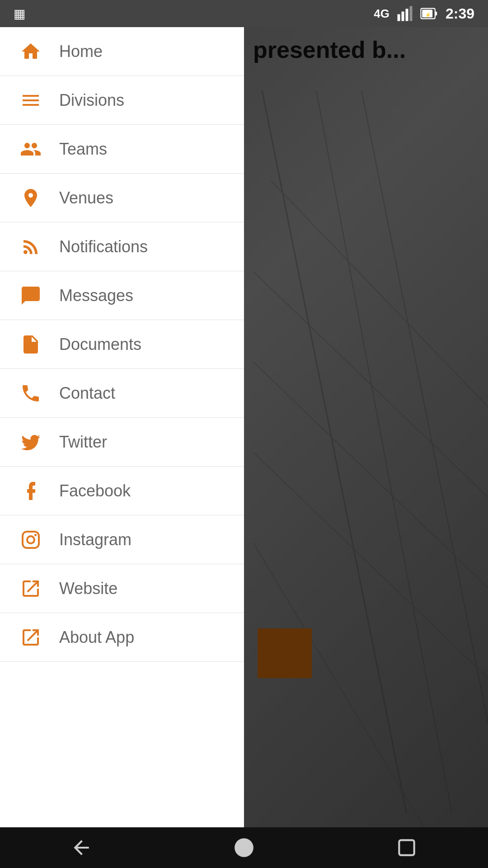 Image resolution: width=488 pixels, height=868 pixels. I want to click on sidebar-item-documents: Documents, so click(122, 344).